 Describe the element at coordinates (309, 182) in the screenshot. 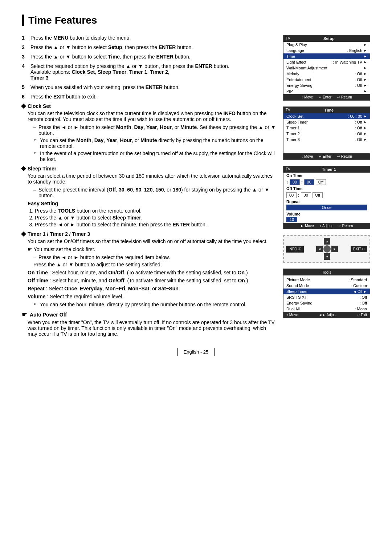

I see `on-time-min: 00` at that location.